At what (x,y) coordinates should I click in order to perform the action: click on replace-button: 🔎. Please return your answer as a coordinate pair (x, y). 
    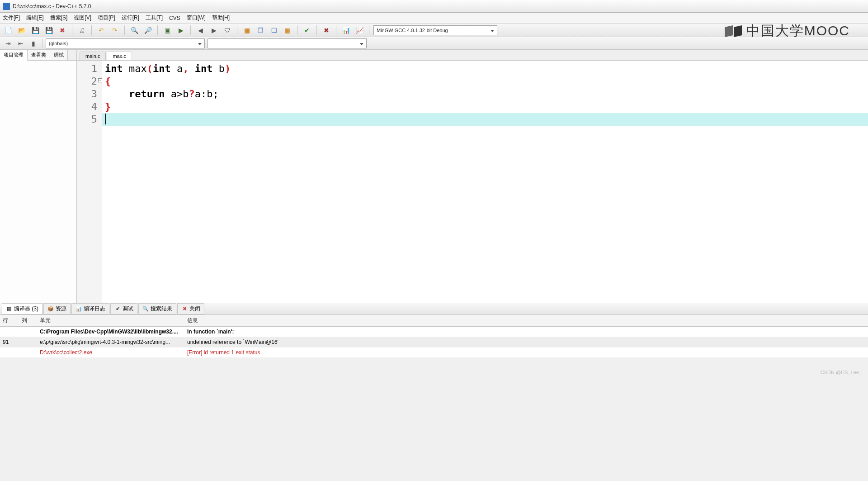
    Looking at the image, I should click on (148, 30).